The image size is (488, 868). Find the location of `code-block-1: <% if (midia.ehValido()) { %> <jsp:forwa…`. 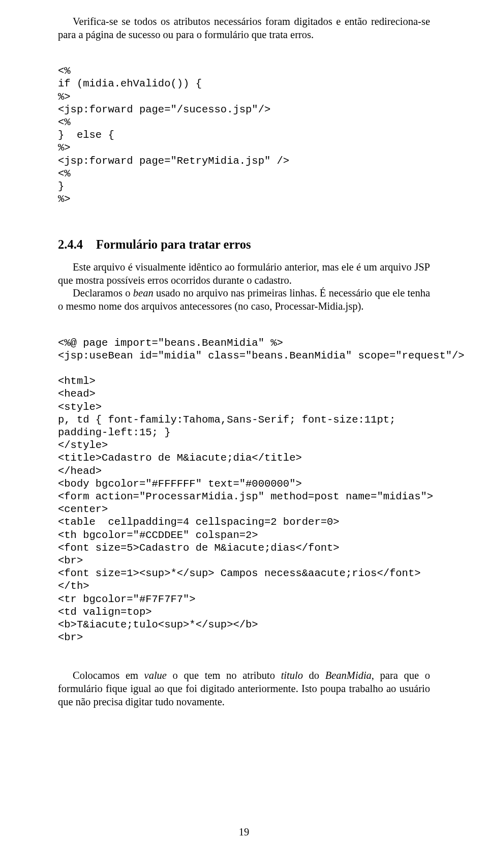

code-block-1: <% if (midia.ehValido()) { %> <jsp:forwa… is located at coordinates (244, 135).